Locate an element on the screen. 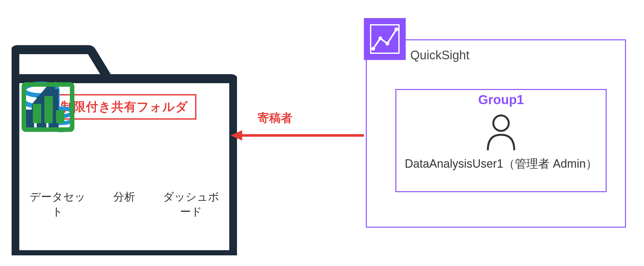  dataset-icon is located at coordinates (57, 159).